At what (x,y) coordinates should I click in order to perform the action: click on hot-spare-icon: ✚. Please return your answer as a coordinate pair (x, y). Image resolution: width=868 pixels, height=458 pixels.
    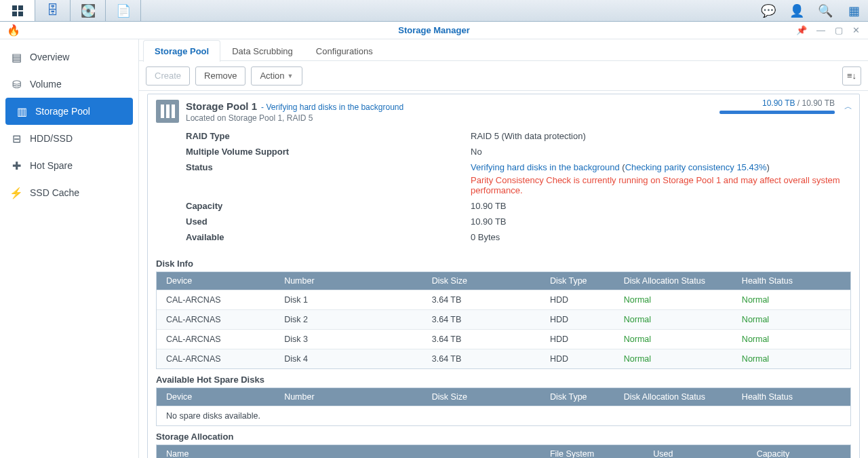
    Looking at the image, I should click on (16, 166).